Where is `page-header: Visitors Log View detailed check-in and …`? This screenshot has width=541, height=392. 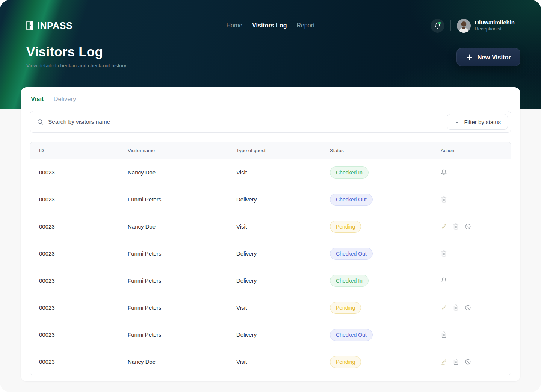
page-header: Visitors Log View detailed check-in and … is located at coordinates (270, 56).